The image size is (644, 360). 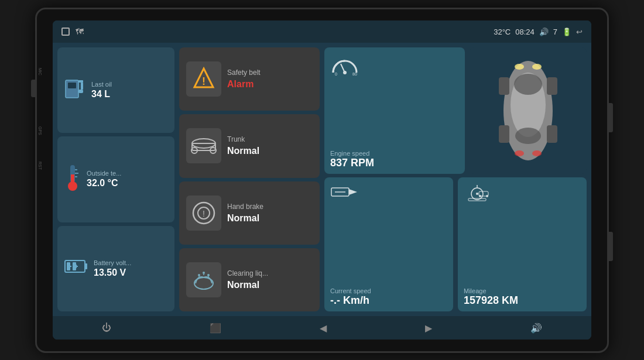 What do you see at coordinates (429, 328) in the screenshot?
I see `forward-icon: ▶` at bounding box center [429, 328].